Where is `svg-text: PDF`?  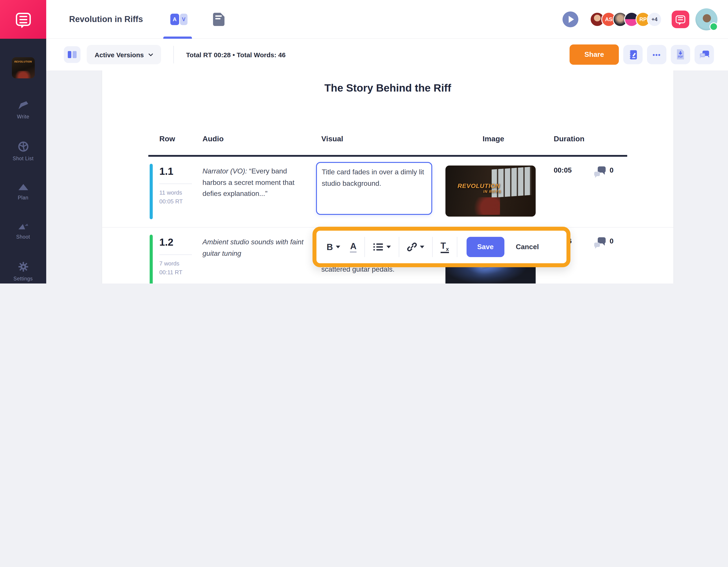 svg-text: PDF is located at coordinates (680, 57).